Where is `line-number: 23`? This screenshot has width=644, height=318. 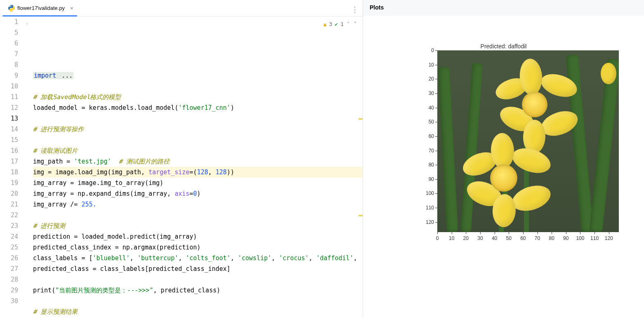
line-number: 23 is located at coordinates (9, 226).